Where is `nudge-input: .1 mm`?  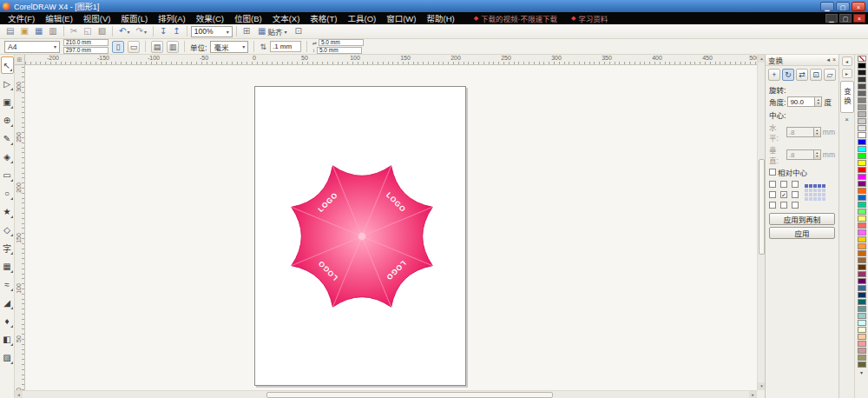 nudge-input: .1 mm is located at coordinates (286, 47).